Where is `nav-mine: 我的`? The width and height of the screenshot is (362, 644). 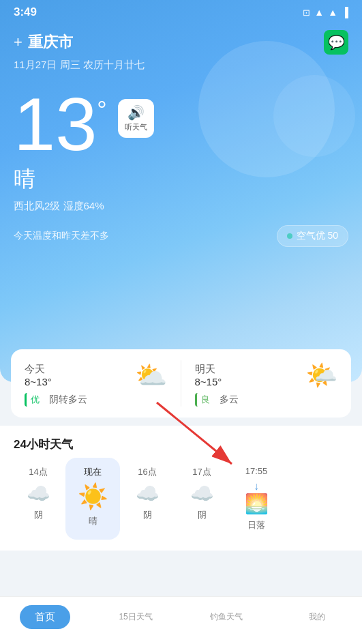 nav-mine: 我的 is located at coordinates (316, 617).